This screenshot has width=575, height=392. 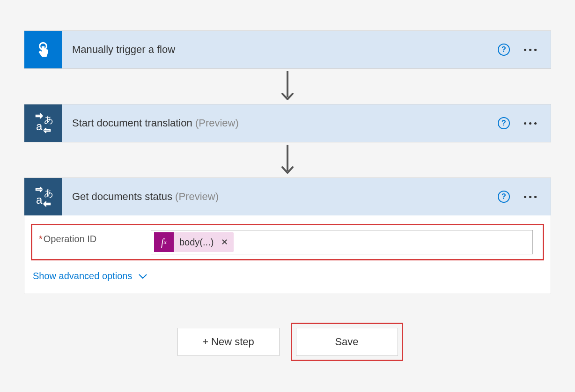 What do you see at coordinates (280, 50) in the screenshot?
I see `trigger-title: Manually trigger a flow` at bounding box center [280, 50].